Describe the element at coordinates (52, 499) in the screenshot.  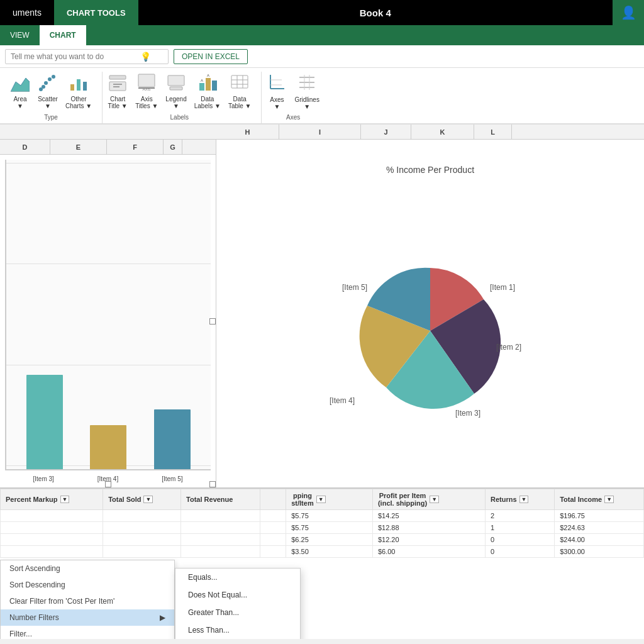
I see `th-percent-markup: Percent Markup ▼` at that location.